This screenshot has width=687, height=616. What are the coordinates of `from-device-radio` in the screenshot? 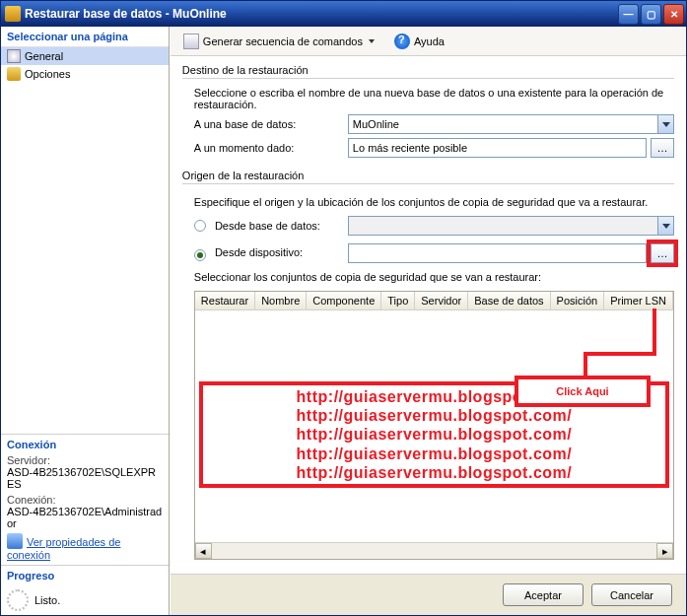 It's located at (200, 255).